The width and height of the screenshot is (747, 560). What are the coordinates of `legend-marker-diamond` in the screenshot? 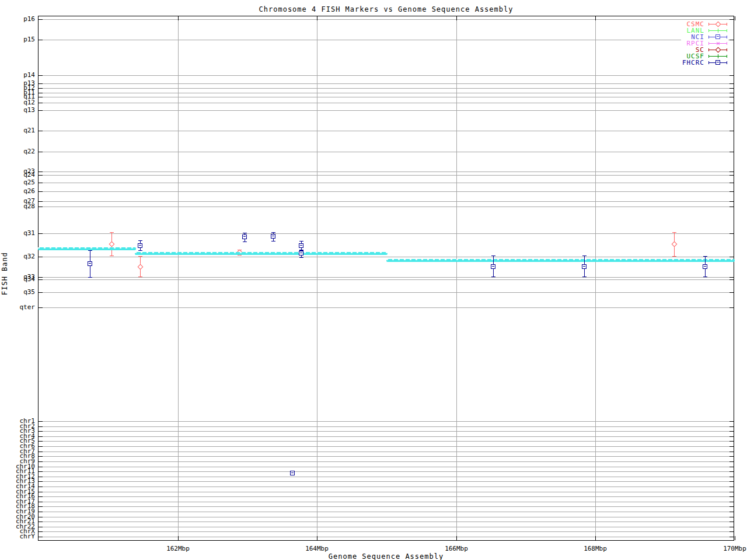 It's located at (718, 24).